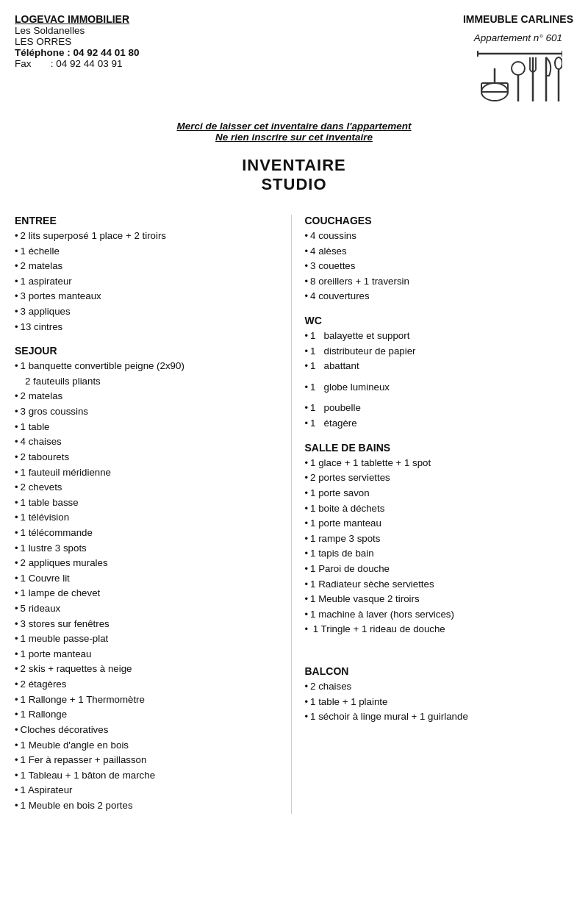  Describe the element at coordinates (149, 328) in the screenshot. I see `entree-item-7: •13 cintres` at that location.